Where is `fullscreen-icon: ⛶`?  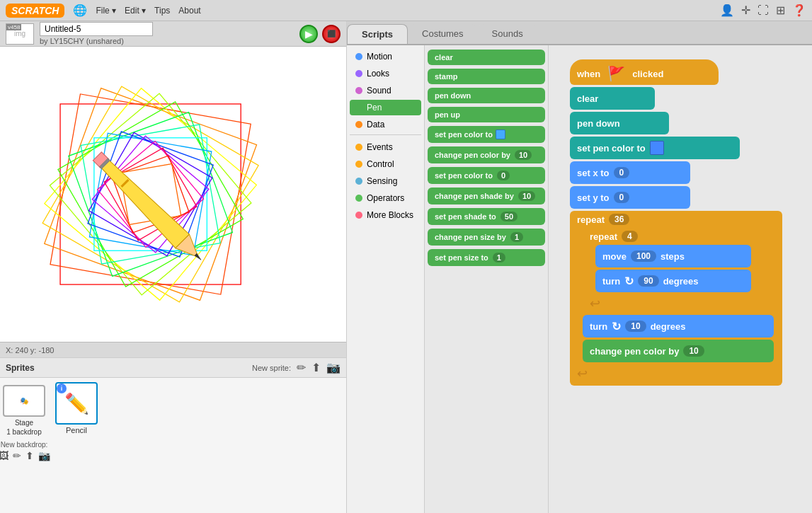
fullscreen-icon: ⛶ is located at coordinates (763, 11).